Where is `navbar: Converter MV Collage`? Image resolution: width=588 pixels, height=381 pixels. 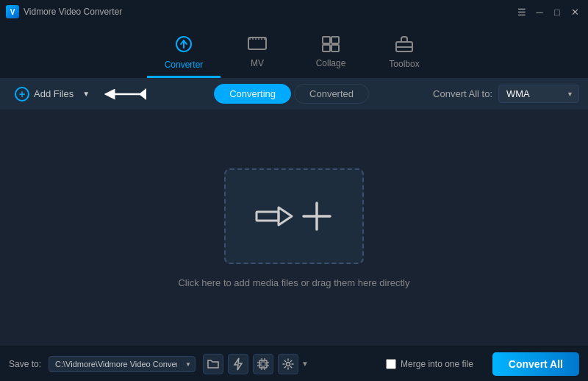
navbar: Converter MV Collage is located at coordinates (294, 51).